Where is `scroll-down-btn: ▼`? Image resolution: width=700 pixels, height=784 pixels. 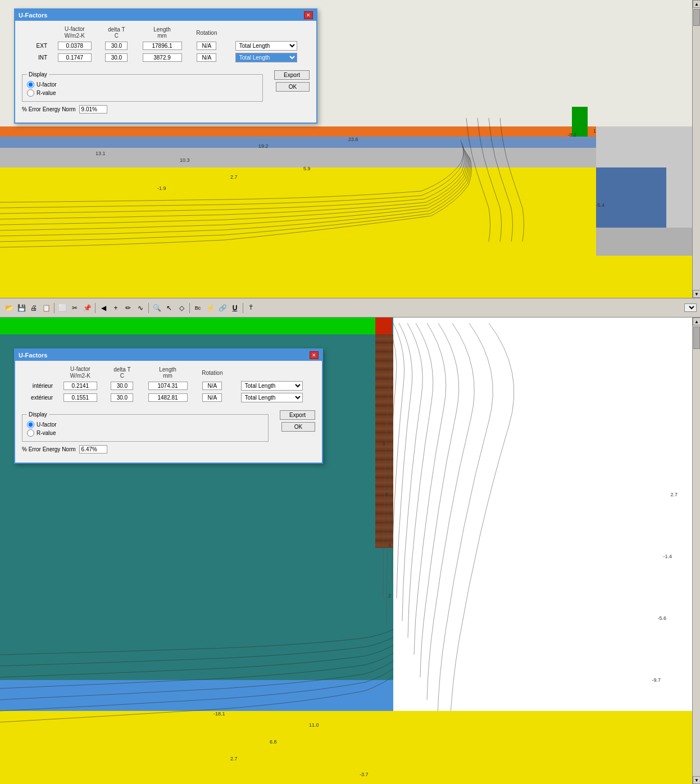
scroll-down-btn: ▼ is located at coordinates (697, 780).